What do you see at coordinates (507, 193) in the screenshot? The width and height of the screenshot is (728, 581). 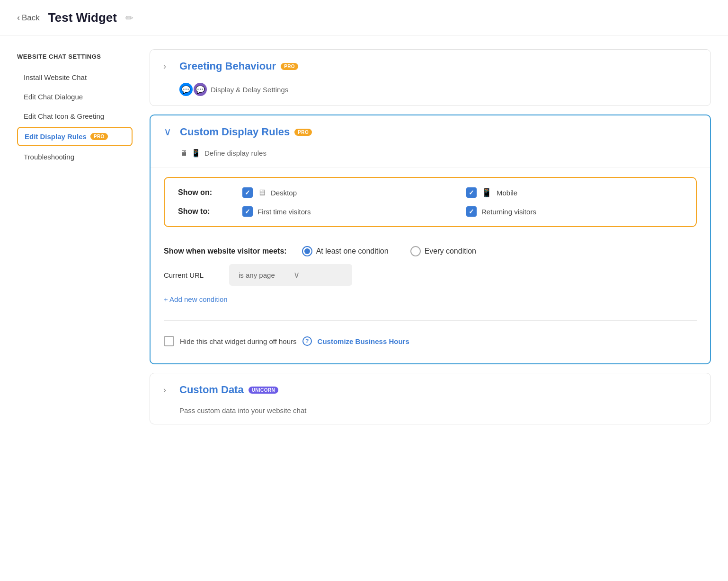 I see `mobile-label: Mobile` at bounding box center [507, 193].